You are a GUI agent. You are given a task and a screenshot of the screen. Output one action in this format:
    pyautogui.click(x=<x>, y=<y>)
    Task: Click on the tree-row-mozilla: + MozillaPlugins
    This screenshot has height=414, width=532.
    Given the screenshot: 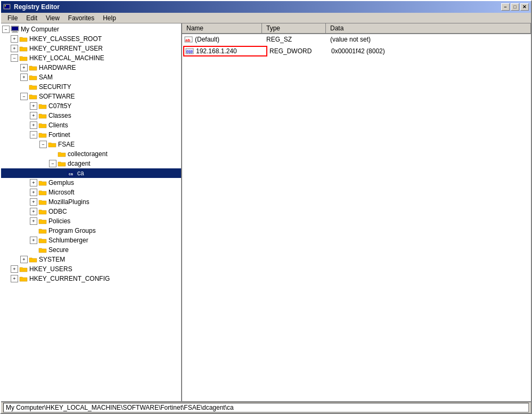 What is the action you would take?
    pyautogui.click(x=91, y=202)
    